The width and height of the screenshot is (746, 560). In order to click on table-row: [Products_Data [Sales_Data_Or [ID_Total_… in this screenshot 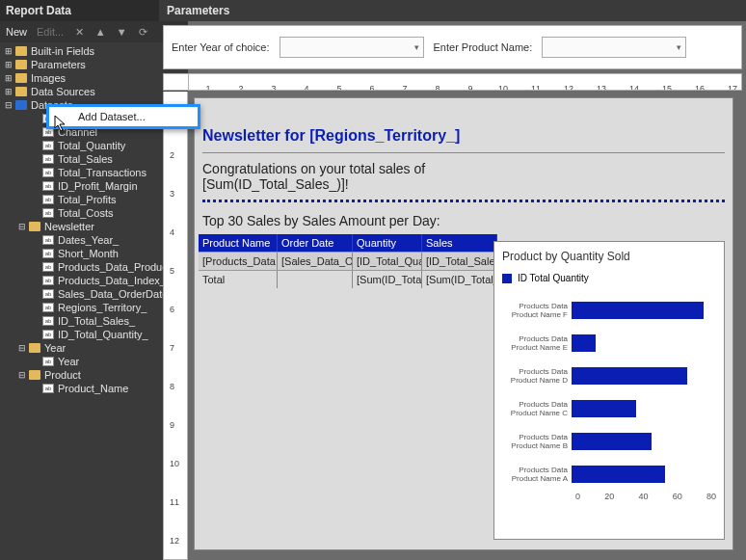, I will do `click(348, 260)`.